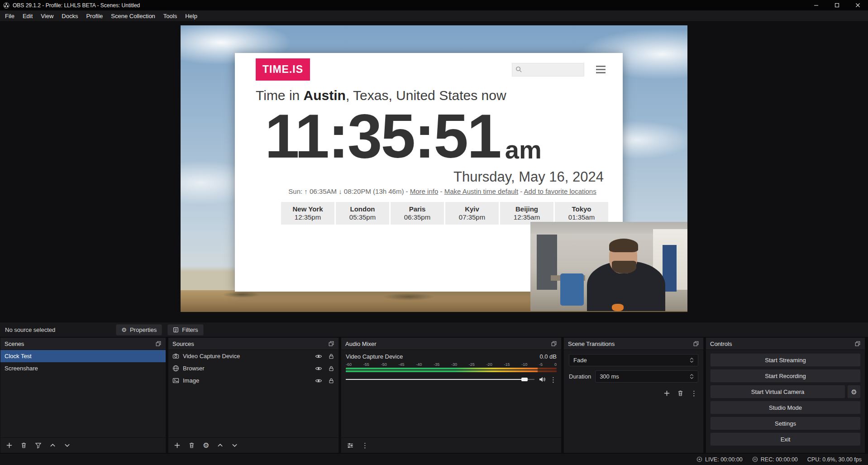  What do you see at coordinates (519, 70) in the screenshot?
I see `search-icon` at bounding box center [519, 70].